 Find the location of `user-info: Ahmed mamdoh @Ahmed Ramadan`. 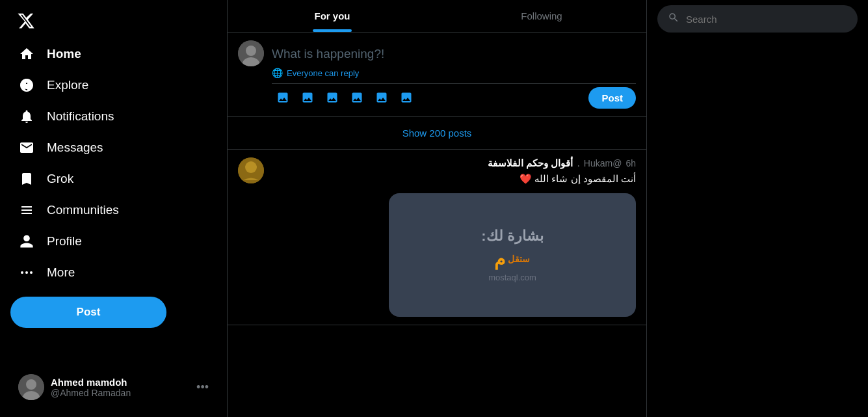

user-info: Ahmed mamdoh @Ahmed Ramadan is located at coordinates (120, 388).